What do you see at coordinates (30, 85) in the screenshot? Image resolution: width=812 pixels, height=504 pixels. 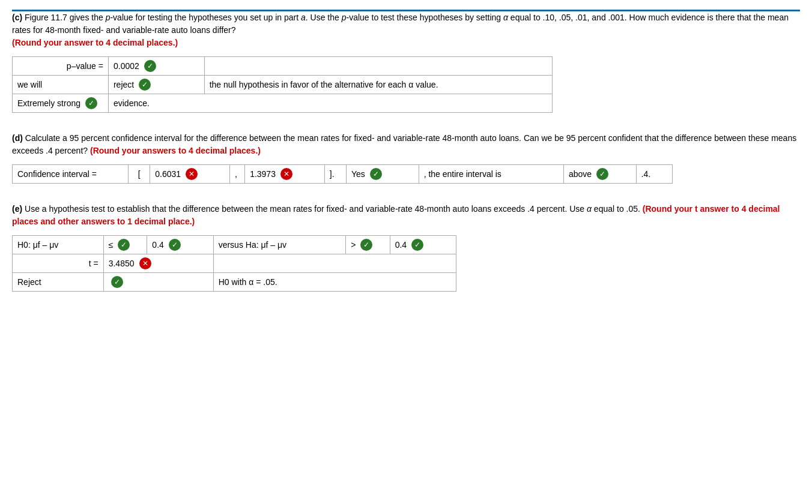 I see `we-will-label: we will` at bounding box center [30, 85].